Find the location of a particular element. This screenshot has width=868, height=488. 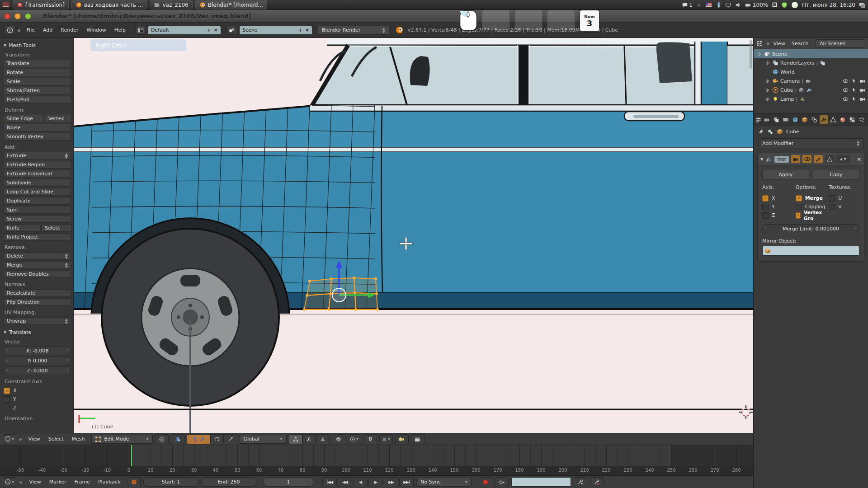

tool-button-knife: Knife is located at coordinates (22, 228).